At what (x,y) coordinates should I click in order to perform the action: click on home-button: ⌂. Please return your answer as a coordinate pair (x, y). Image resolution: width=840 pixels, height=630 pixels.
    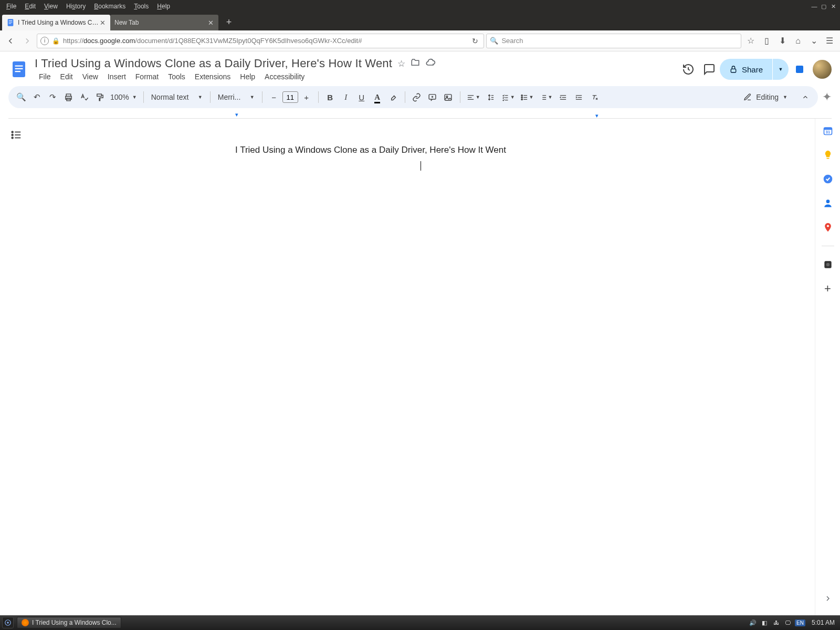
    Looking at the image, I should click on (798, 41).